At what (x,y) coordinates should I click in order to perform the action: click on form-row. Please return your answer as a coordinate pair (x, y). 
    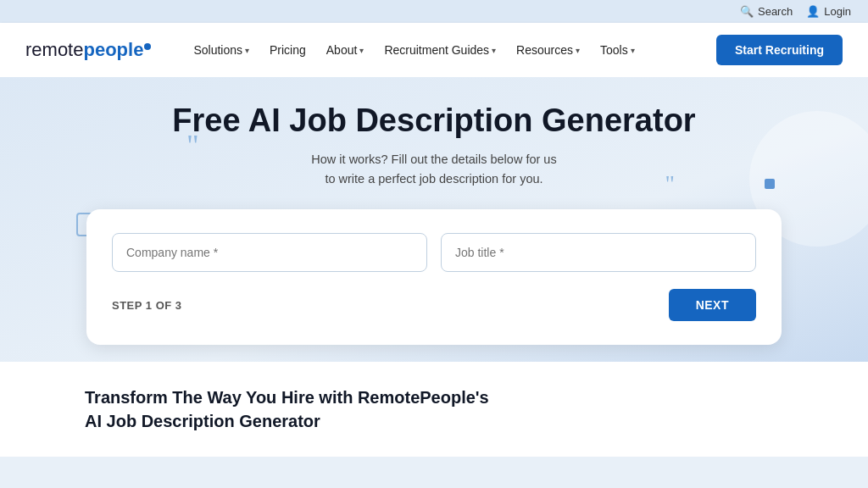
    Looking at the image, I should click on (434, 252).